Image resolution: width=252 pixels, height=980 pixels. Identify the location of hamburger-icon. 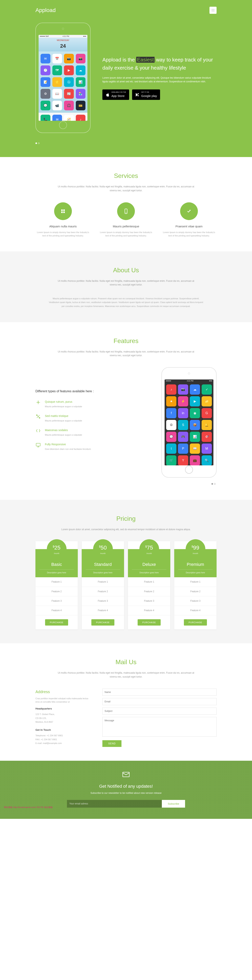
(213, 10).